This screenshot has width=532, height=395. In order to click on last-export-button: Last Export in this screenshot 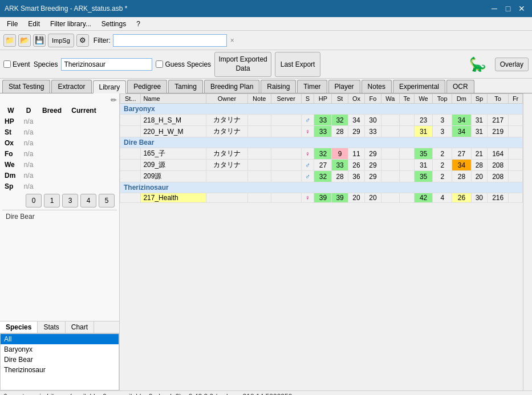, I will do `click(298, 64)`.